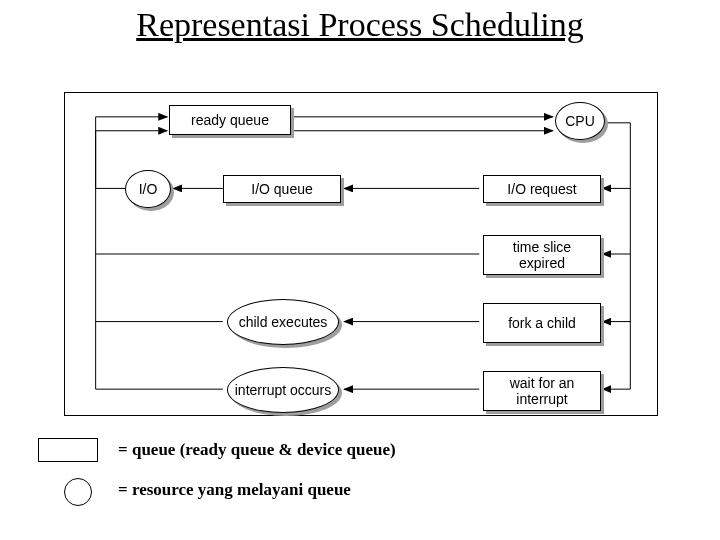 This screenshot has height=540, width=720. What do you see at coordinates (283, 322) in the screenshot?
I see `node-child-executes: child executes` at bounding box center [283, 322].